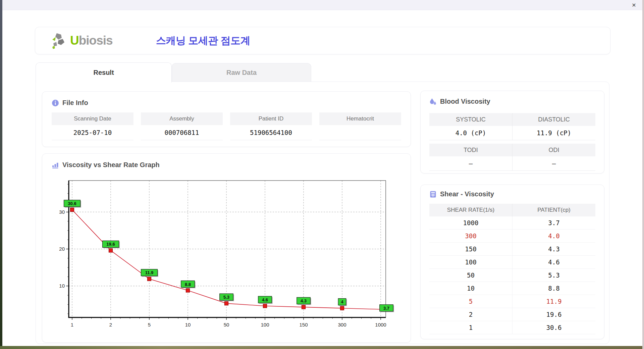 This screenshot has height=349, width=644. What do you see at coordinates (634, 5) in the screenshot?
I see `close-button: ✕` at bounding box center [634, 5].